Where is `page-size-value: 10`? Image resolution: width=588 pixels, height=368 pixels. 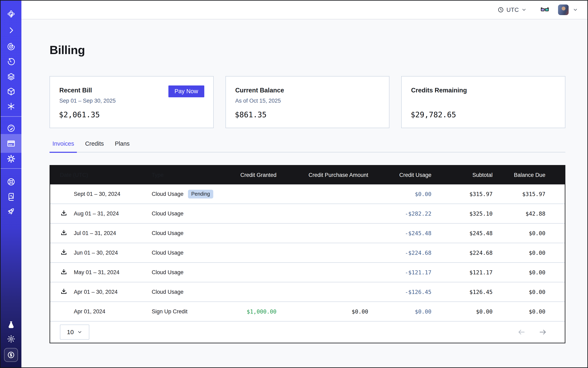
page-size-value: 10 is located at coordinates (70, 332).